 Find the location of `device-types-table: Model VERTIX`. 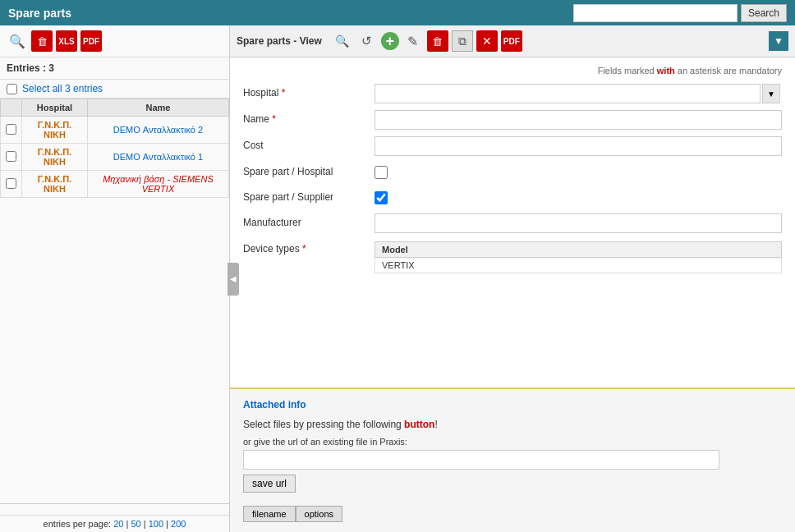

device-types-table: Model VERTIX is located at coordinates (578, 258).